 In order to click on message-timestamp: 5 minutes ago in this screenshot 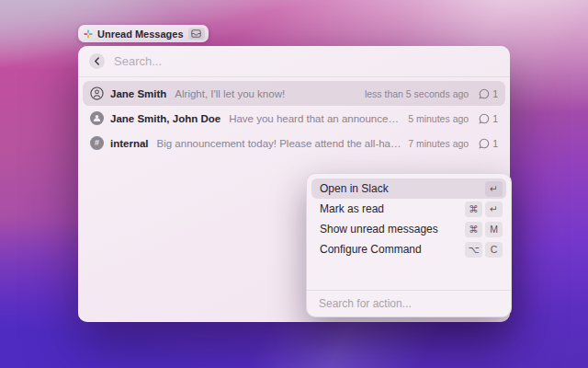, I will do `click(438, 119)`.